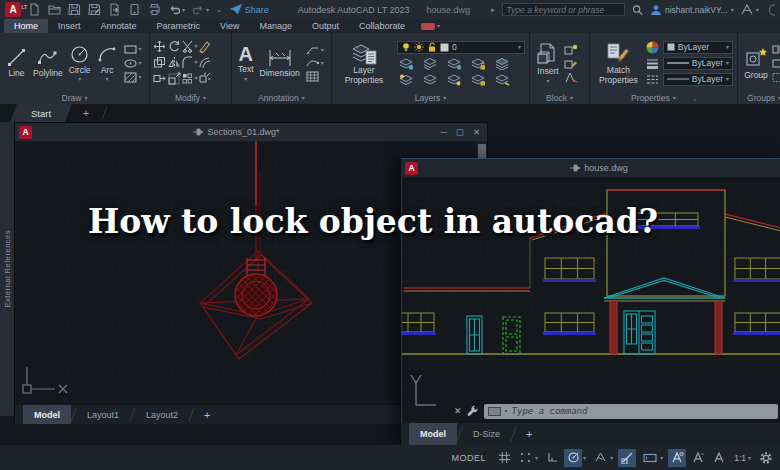  Describe the element at coordinates (618, 63) in the screenshot. I see `match-properties-tool: Match Properties` at that location.